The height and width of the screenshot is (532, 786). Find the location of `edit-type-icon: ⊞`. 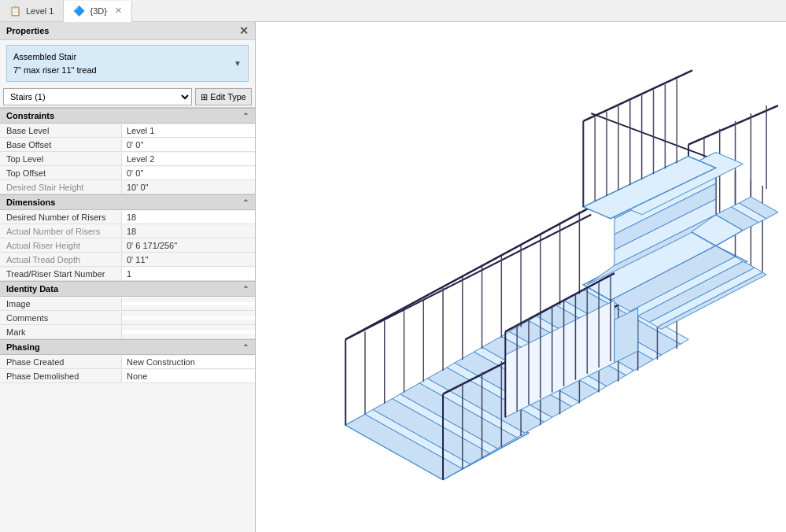

edit-type-icon: ⊞ is located at coordinates (205, 98).